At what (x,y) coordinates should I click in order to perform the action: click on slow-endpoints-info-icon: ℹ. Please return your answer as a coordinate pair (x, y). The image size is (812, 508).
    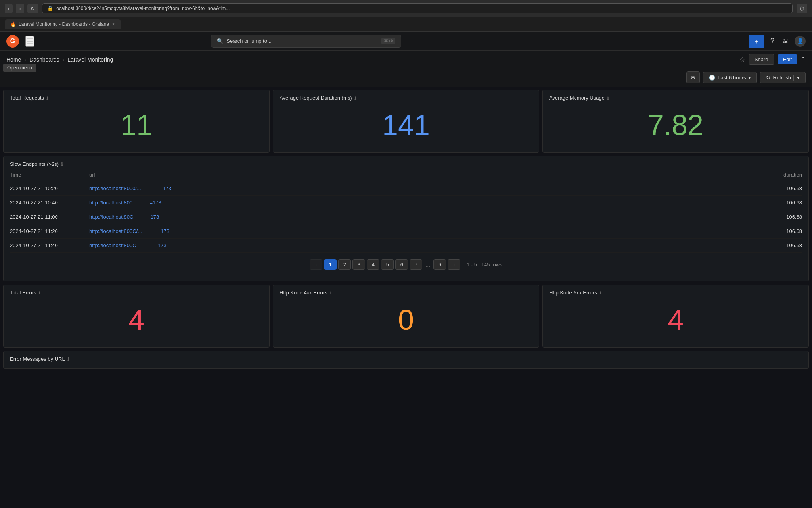
    Looking at the image, I should click on (62, 164).